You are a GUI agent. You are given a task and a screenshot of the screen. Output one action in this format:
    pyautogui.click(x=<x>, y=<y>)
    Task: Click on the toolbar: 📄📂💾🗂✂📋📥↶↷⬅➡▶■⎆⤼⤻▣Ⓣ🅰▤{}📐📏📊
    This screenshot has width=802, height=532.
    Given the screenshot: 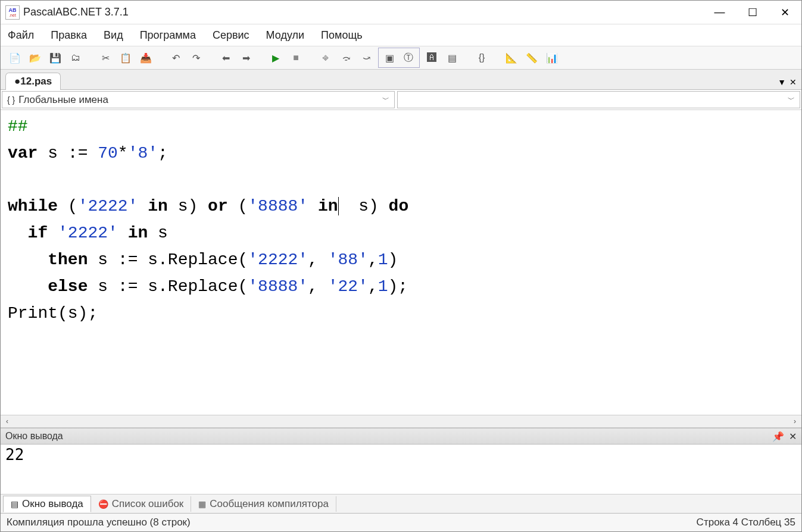 What is the action you would take?
    pyautogui.click(x=401, y=58)
    